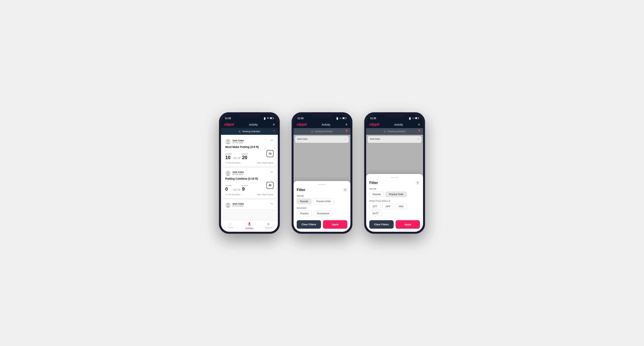  Describe the element at coordinates (322, 139) in the screenshot. I see `bg-user-2: Josh Coles •••` at that location.